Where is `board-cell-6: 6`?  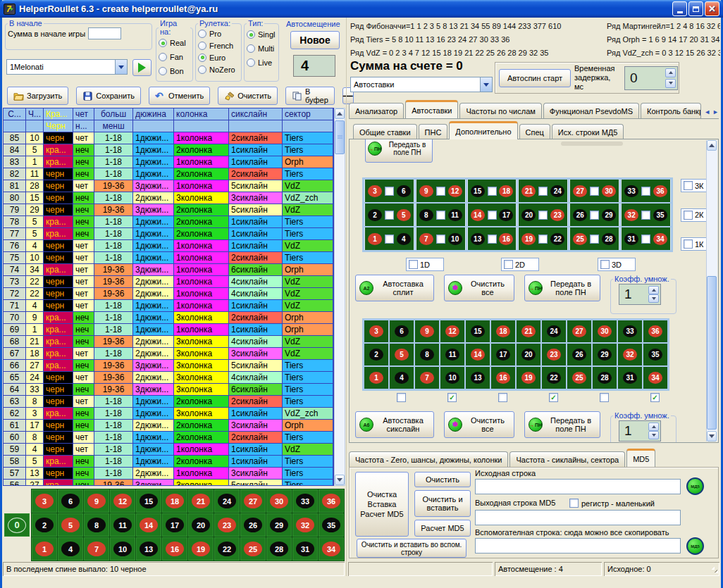
board-cell-6: 6 is located at coordinates (70, 501).